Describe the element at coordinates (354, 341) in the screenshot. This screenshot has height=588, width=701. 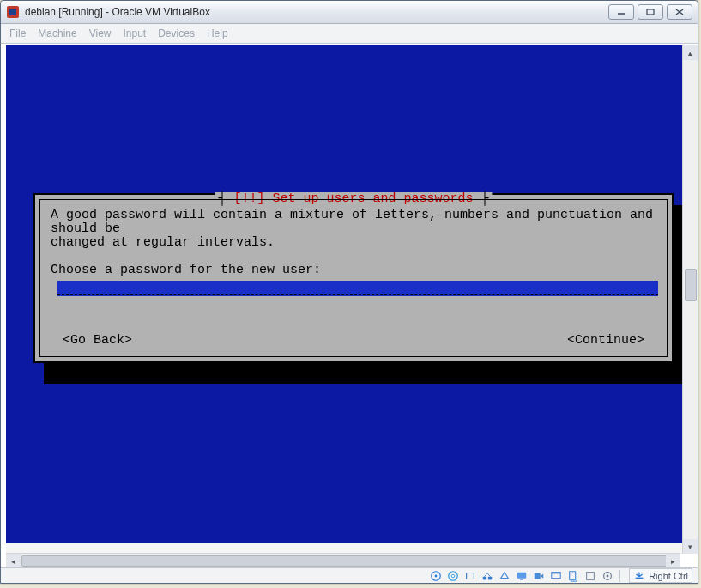
I see `dialog-buttons: <Go Back> <Continue>` at that location.